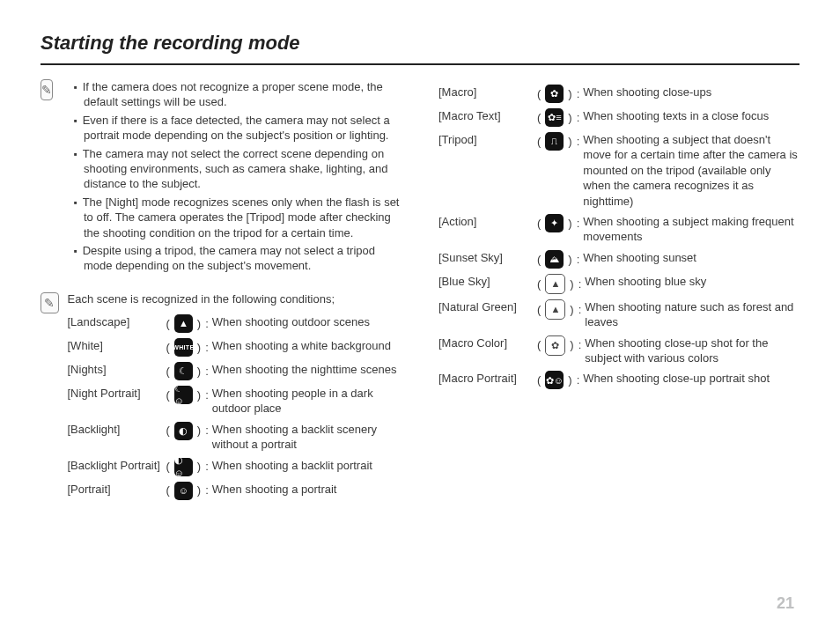 The width and height of the screenshot is (840, 634). Describe the element at coordinates (232, 178) in the screenshot. I see `tips-list: If the camera does not recognize a prope…` at that location.